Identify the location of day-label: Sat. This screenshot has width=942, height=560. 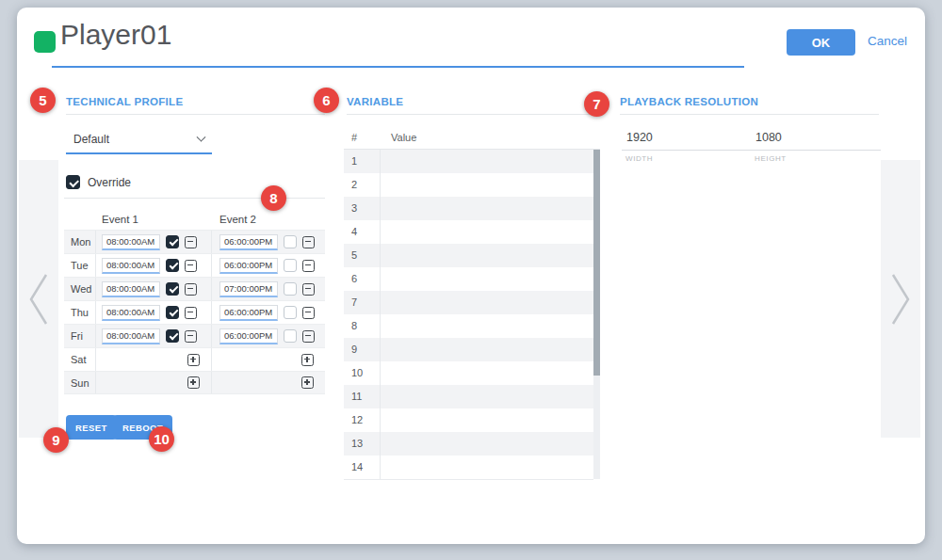
(80, 360).